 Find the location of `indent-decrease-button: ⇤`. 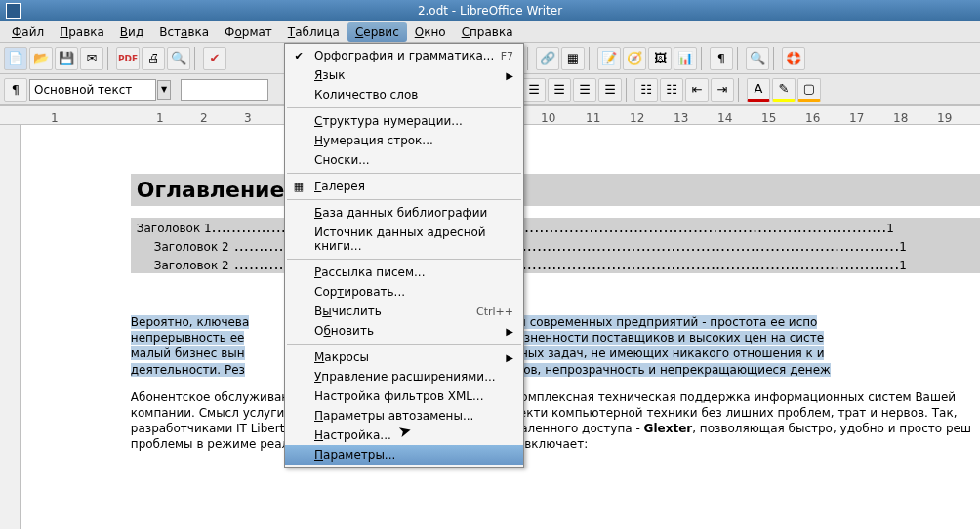

indent-decrease-button: ⇤ is located at coordinates (697, 90).